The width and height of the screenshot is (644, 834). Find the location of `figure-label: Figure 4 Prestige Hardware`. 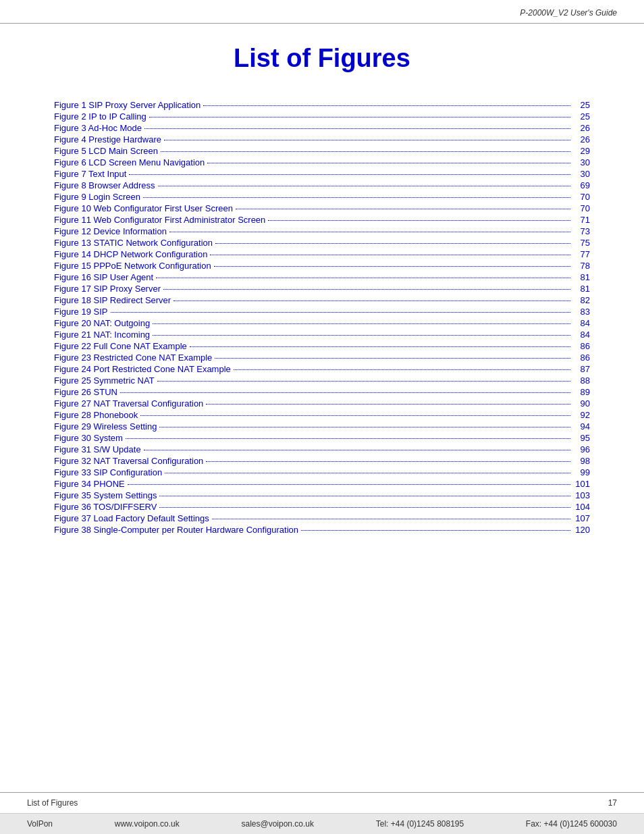

figure-label: Figure 4 Prestige Hardware is located at coordinates (108, 139).